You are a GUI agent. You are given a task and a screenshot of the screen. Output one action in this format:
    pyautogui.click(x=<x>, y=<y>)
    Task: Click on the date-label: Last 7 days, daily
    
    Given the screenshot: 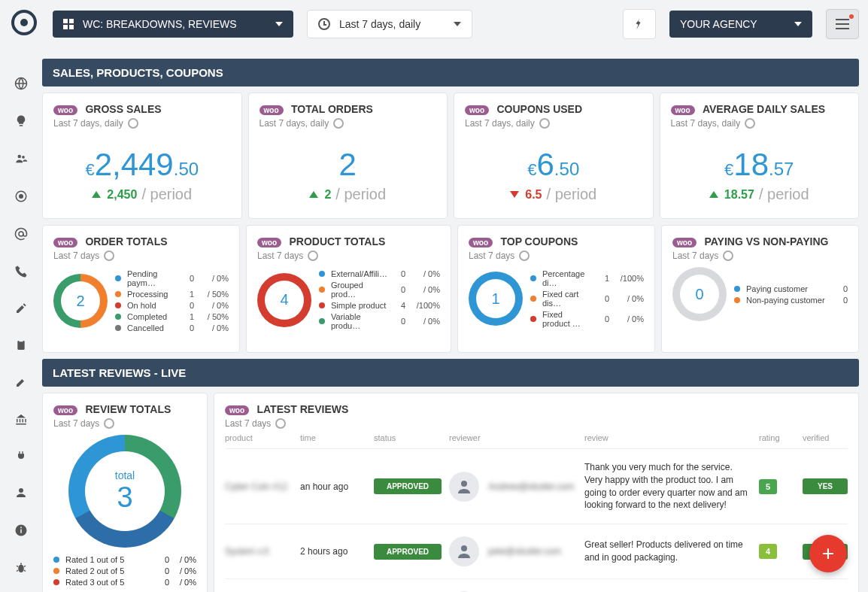 What is the action you would take?
    pyautogui.click(x=380, y=24)
    